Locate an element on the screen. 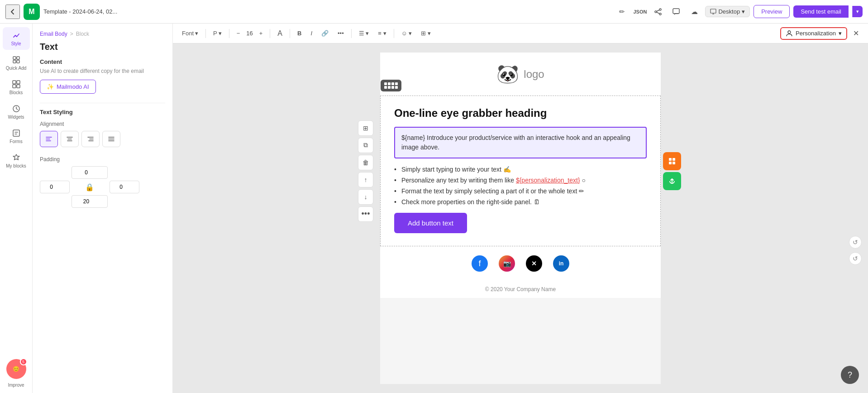 This screenshot has height=393, width=868. social-icons-section: f 📷 ✕ in is located at coordinates (520, 264).